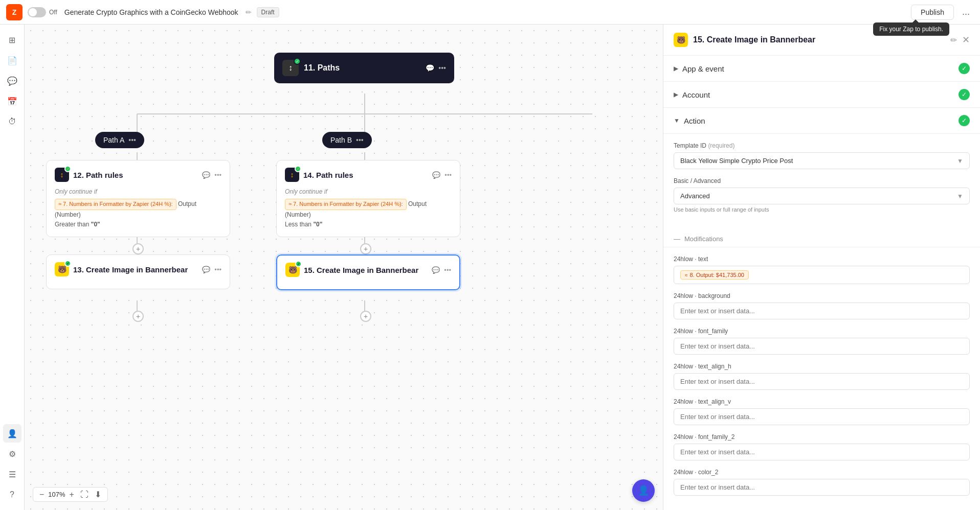 This screenshot has height=510, width=980. What do you see at coordinates (821, 346) in the screenshot?
I see `24hlow-font-family-text-input` at bounding box center [821, 346].